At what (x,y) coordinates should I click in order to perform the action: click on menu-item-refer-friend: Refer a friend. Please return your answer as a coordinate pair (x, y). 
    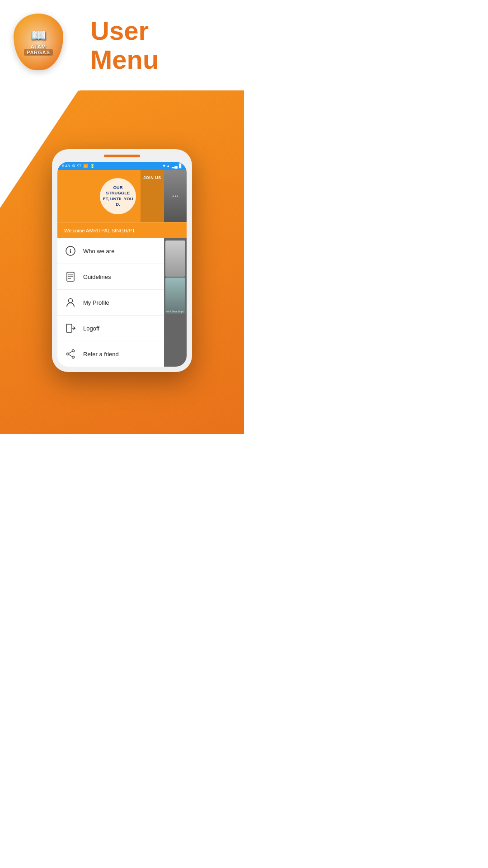
    Looking at the image, I should click on (111, 354).